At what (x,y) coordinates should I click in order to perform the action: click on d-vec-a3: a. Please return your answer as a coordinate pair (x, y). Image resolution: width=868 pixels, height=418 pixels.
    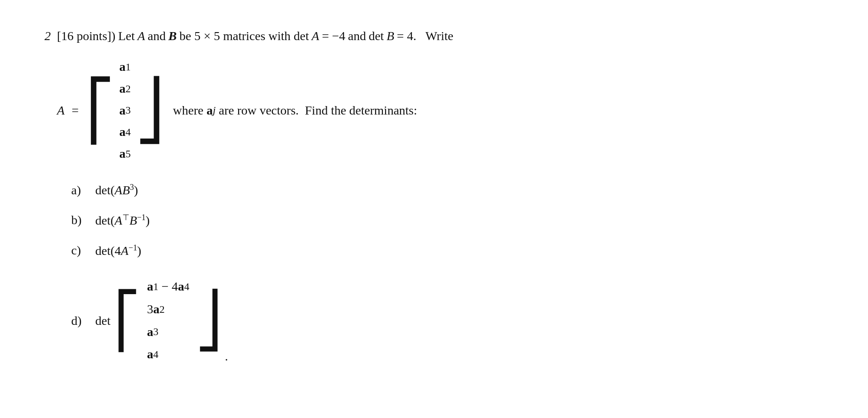
    Looking at the image, I should click on (150, 332).